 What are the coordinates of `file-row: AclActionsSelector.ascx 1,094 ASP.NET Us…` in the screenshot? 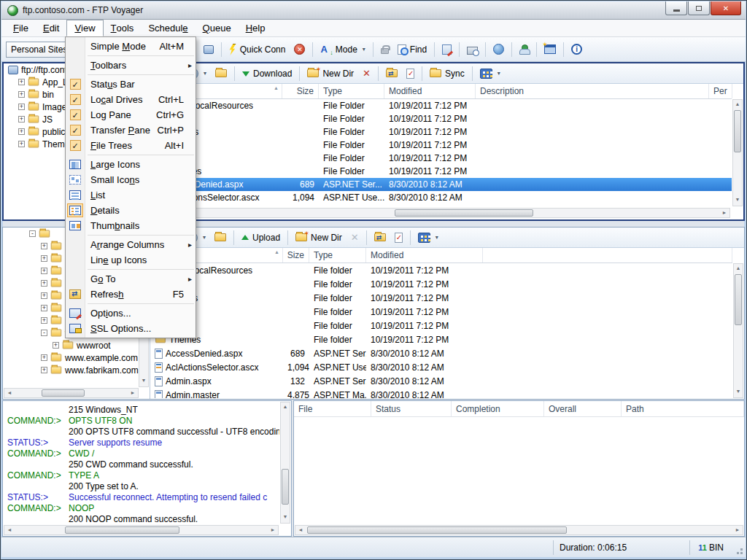 It's located at (441, 198).